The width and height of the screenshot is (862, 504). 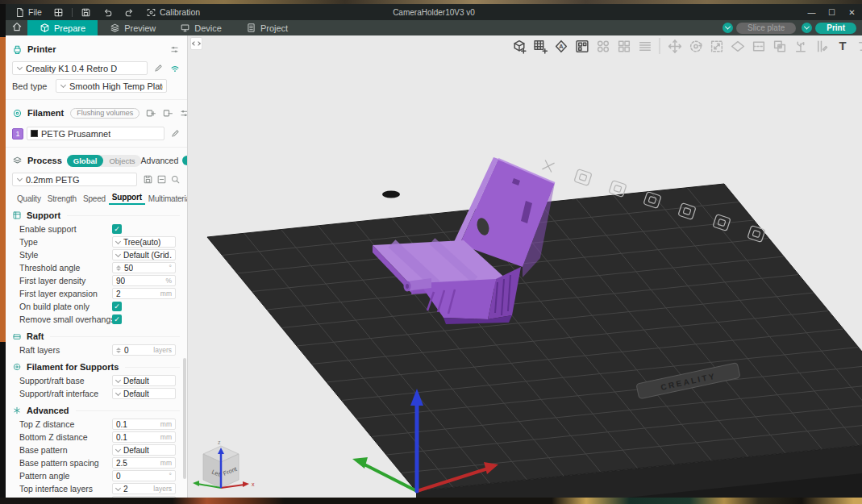 What do you see at coordinates (117, 306) in the screenshot?
I see `on-build-plate-only-checkbox: ✓` at bounding box center [117, 306].